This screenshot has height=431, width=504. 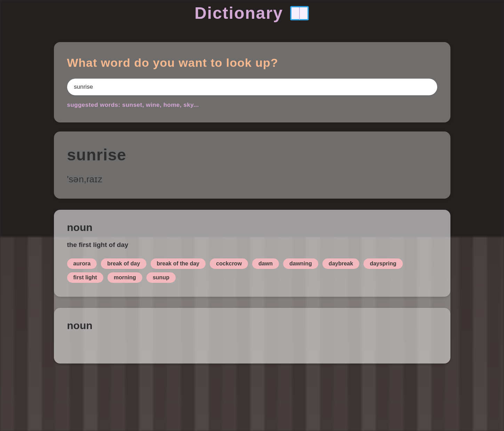 I want to click on search-input, so click(x=252, y=87).